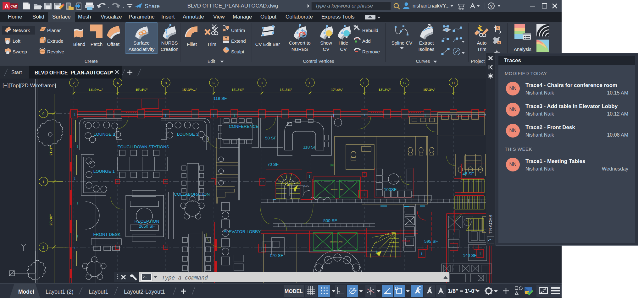  What do you see at coordinates (423, 61) in the screenshot?
I see `svg-text: Curves` at bounding box center [423, 61].